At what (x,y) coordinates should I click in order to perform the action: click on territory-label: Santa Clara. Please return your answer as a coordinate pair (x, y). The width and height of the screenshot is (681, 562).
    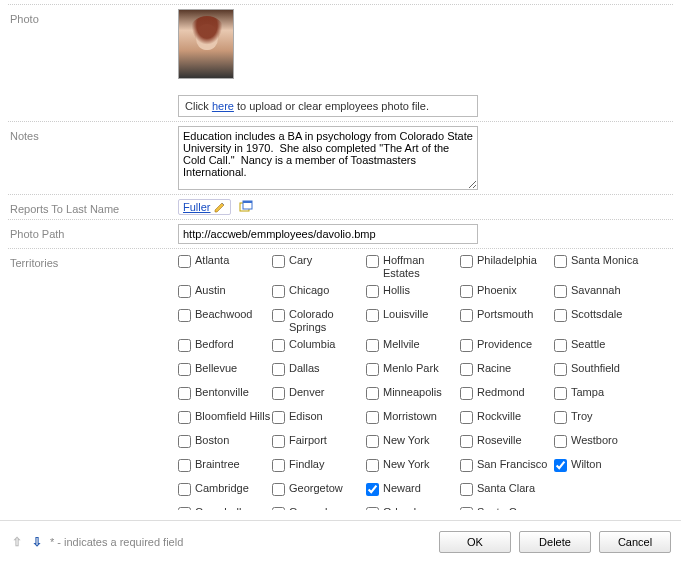
    Looking at the image, I should click on (506, 488).